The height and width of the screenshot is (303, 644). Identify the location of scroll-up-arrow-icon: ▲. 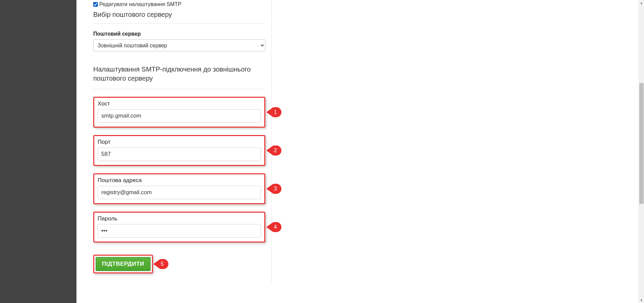
(642, 3).